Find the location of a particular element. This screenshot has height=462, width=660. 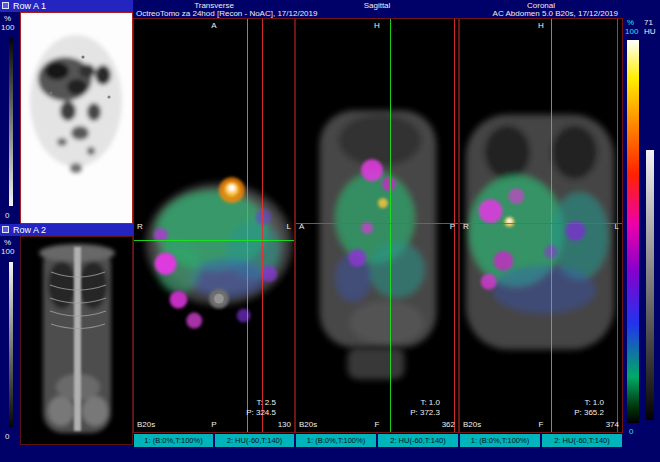

study-description-spect: OctreoTomo za 24hod [Recon - NoAC], 17/1… is located at coordinates (226, 14).